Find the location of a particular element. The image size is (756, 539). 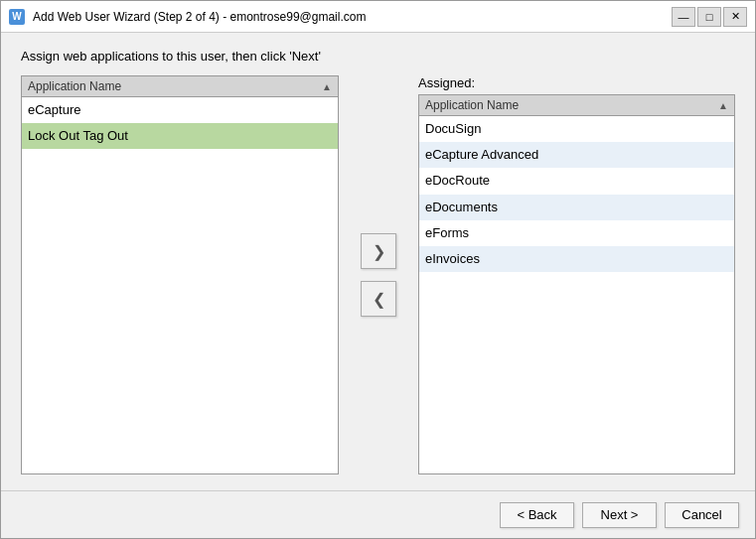

list-item: eForms is located at coordinates (576, 233).